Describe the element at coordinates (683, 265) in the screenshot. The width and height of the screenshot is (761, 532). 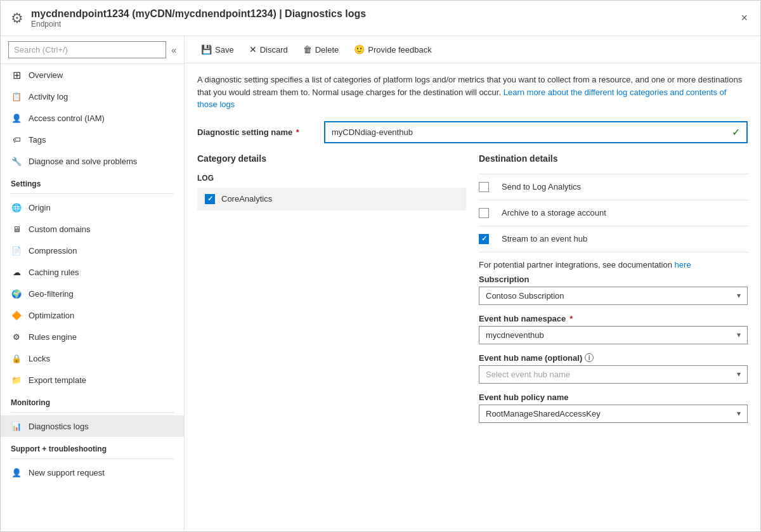
I see `partner-link: here` at that location.